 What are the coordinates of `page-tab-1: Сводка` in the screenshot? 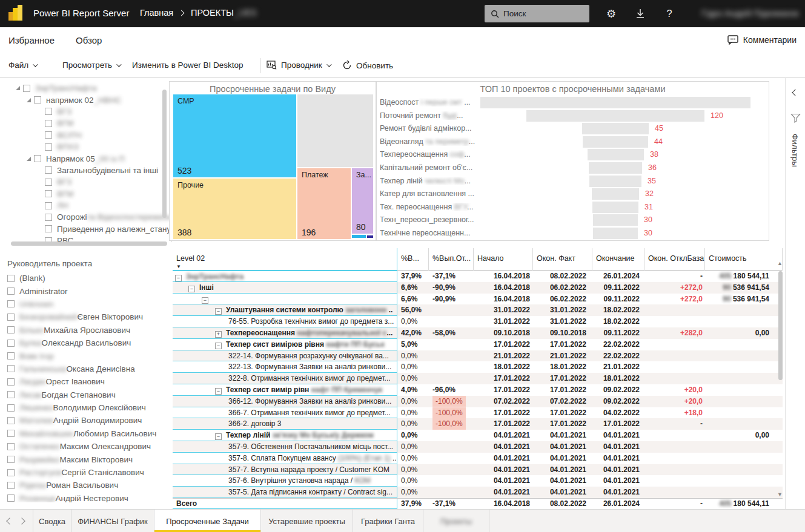 It's located at (52, 521).